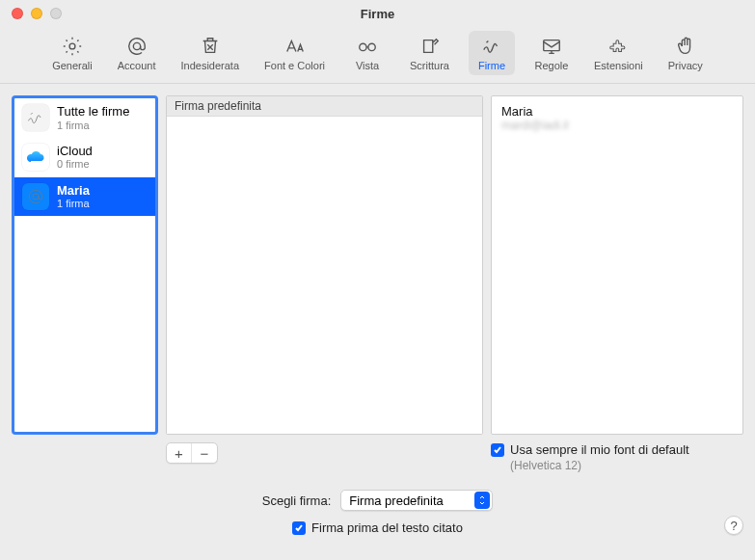 The height and width of the screenshot is (560, 755). Describe the element at coordinates (552, 53) in the screenshot. I see `tab-rules: Regole` at that location.